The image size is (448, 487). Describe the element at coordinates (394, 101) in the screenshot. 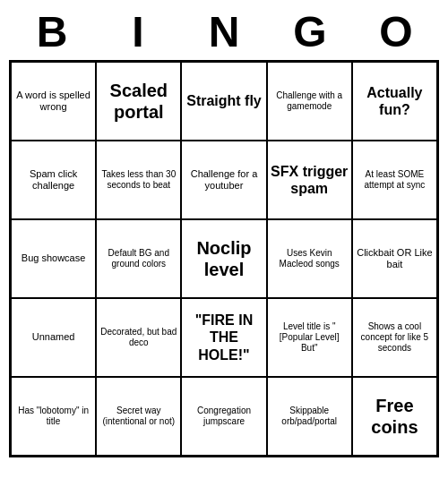

I see `bingo-cell-4: Actually fun?` at that location.